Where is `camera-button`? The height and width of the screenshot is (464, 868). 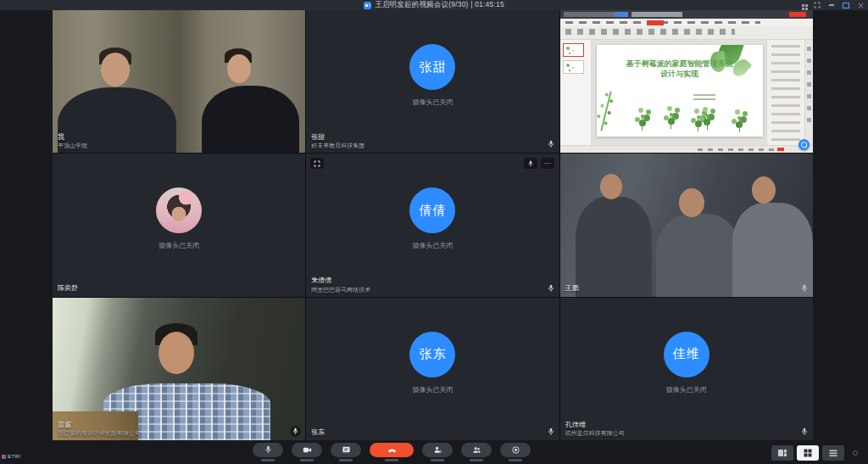
camera-button is located at coordinates (307, 450).